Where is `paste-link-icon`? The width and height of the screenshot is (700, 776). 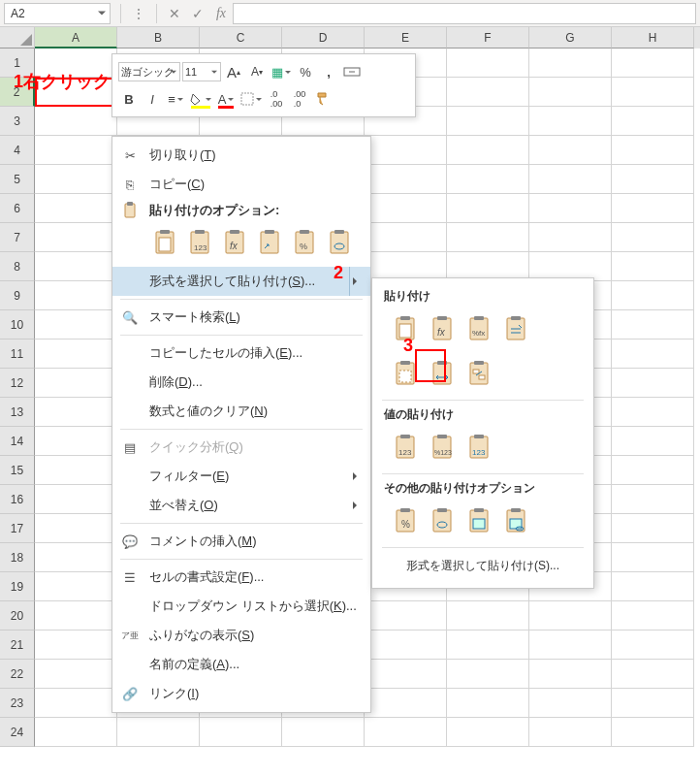
paste-link-icon is located at coordinates (339, 242).